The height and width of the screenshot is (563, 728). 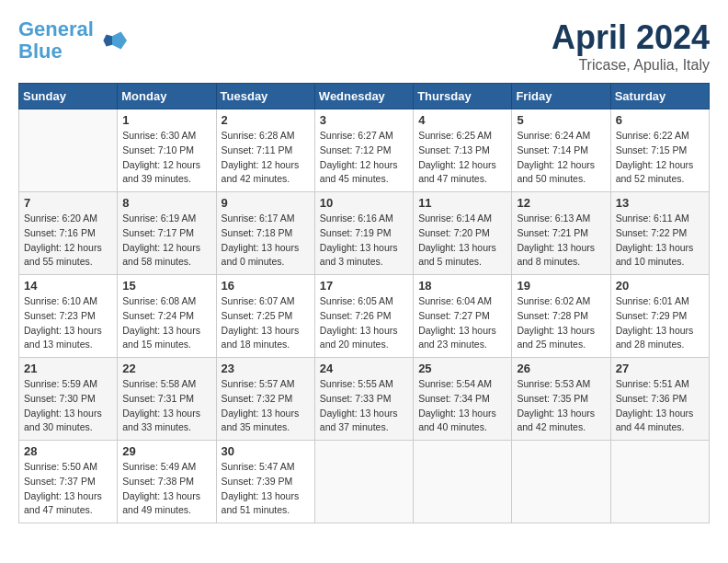 I want to click on day-info: Sunrise: 5:55 AMSunset: 7:33 PMDaylight:…, so click(x=364, y=407).